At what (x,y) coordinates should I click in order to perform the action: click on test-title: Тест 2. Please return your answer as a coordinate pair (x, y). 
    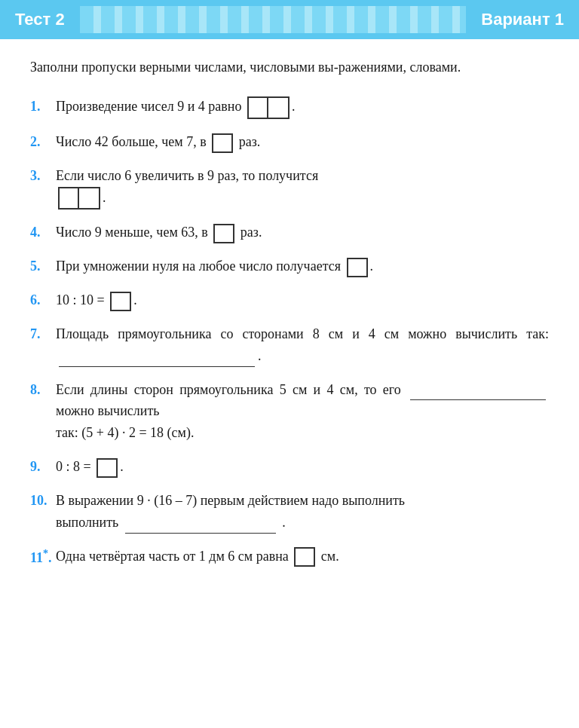
    Looking at the image, I should click on (40, 20).